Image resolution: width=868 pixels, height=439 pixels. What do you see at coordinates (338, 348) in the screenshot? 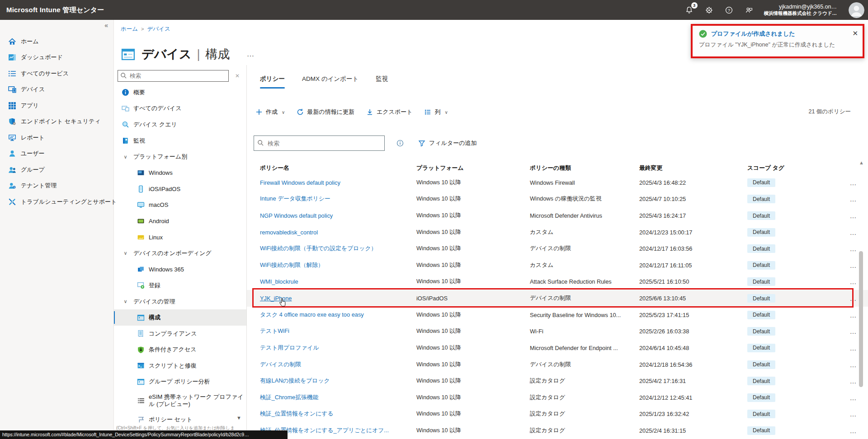
I see `policy-name-link: テスト用プロファイル` at bounding box center [338, 348].